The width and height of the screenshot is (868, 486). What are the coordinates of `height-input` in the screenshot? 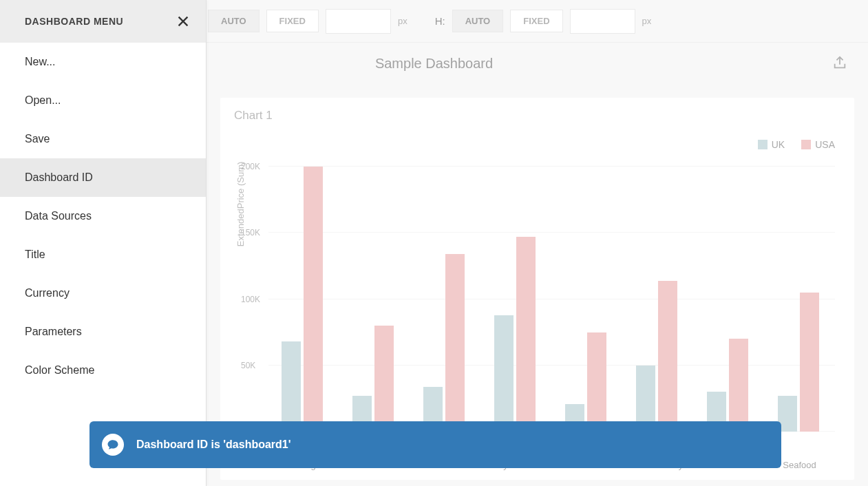 It's located at (603, 21).